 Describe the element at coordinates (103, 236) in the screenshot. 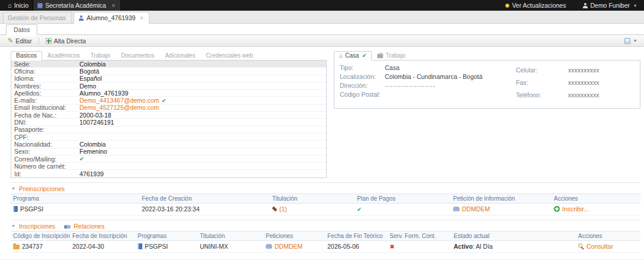

I see `col-fecha-inscripcion: Fecha de Inscripción` at that location.